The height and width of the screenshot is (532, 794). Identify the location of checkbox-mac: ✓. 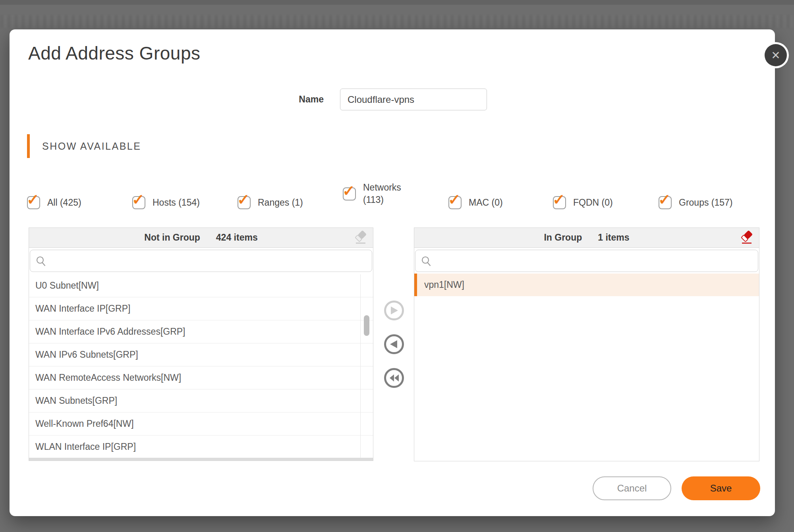
(455, 202).